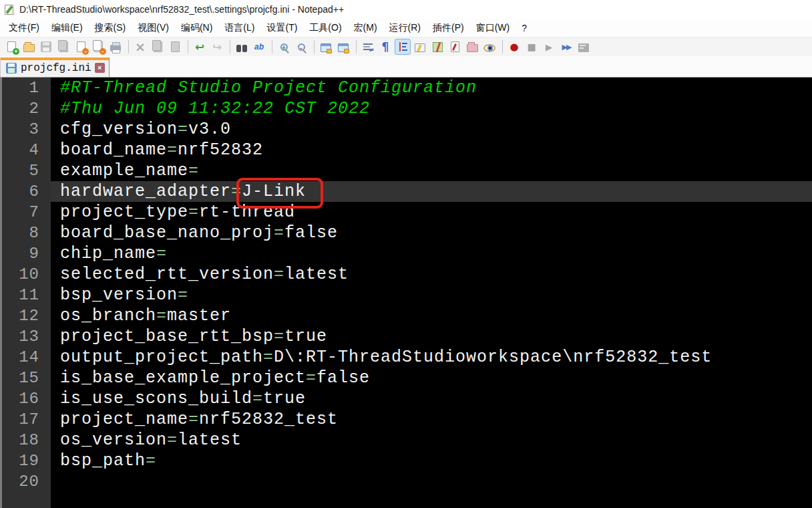 The image size is (812, 508). I want to click on line-number: 15, so click(25, 378).